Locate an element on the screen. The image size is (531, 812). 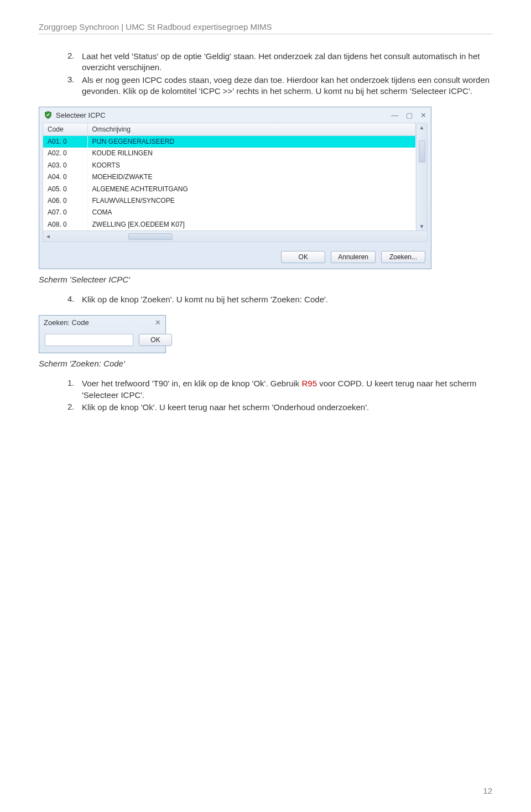
icpc-table: Code Omschrijving A01. 0PIJN GEGENERALIS… is located at coordinates (230, 177).